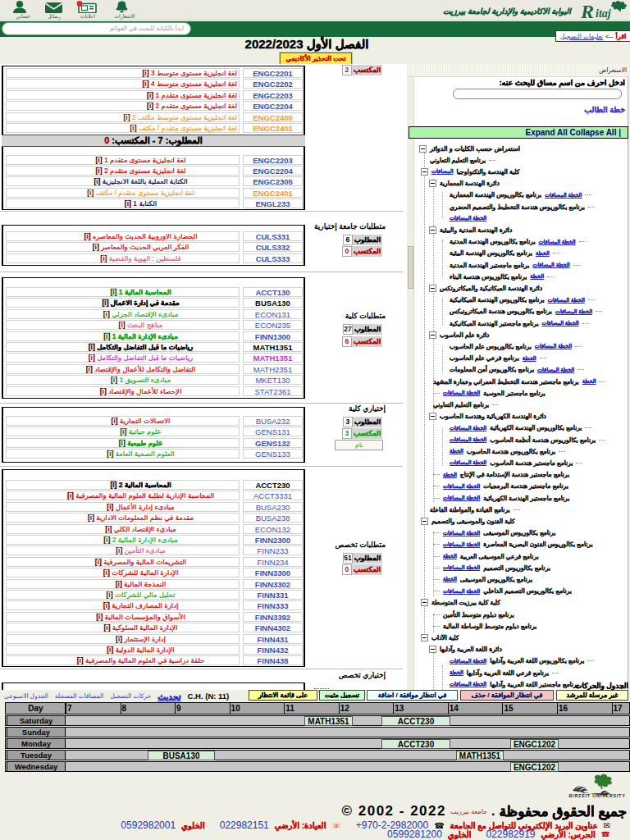 The width and height of the screenshot is (630, 840). I want to click on svg-text: BIRZEIT UNIVERSITY, so click(597, 796).